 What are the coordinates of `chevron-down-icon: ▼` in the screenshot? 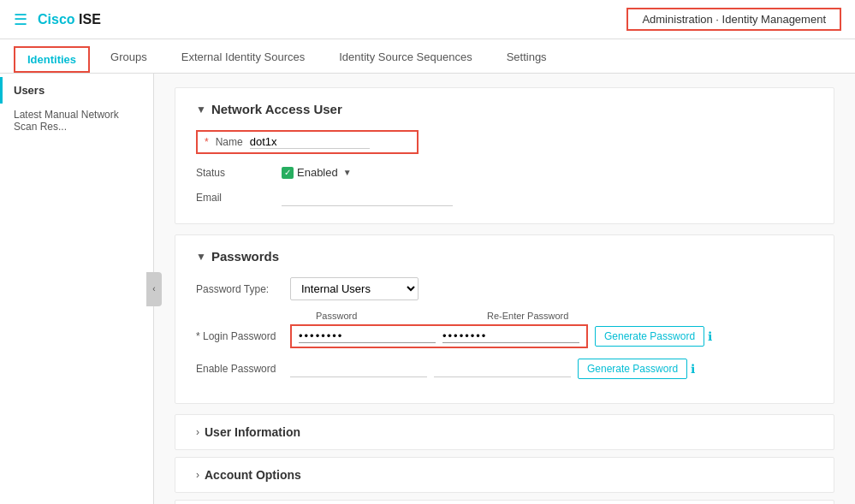 It's located at (201, 110).